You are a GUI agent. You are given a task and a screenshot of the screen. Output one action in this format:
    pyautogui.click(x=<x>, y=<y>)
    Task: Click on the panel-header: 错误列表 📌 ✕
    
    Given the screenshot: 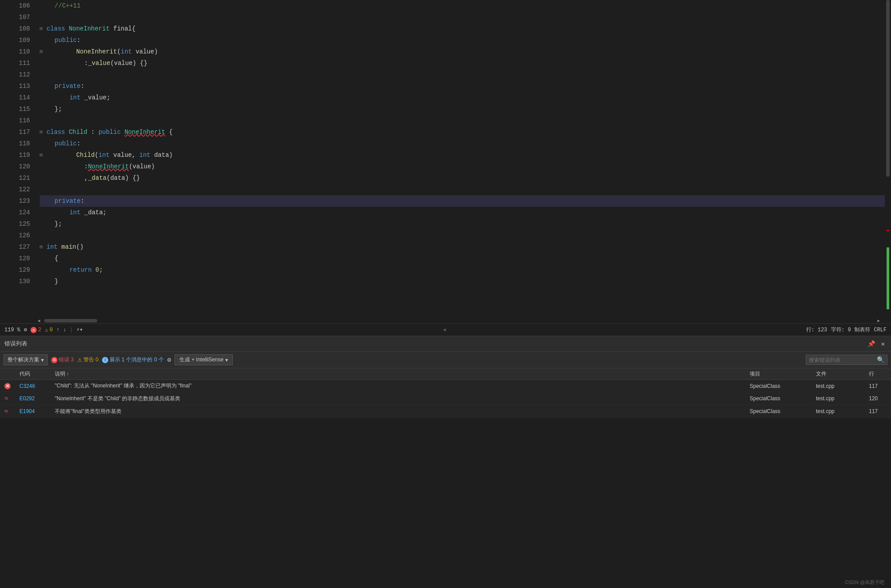 What is the action you would take?
    pyautogui.click(x=445, y=344)
    